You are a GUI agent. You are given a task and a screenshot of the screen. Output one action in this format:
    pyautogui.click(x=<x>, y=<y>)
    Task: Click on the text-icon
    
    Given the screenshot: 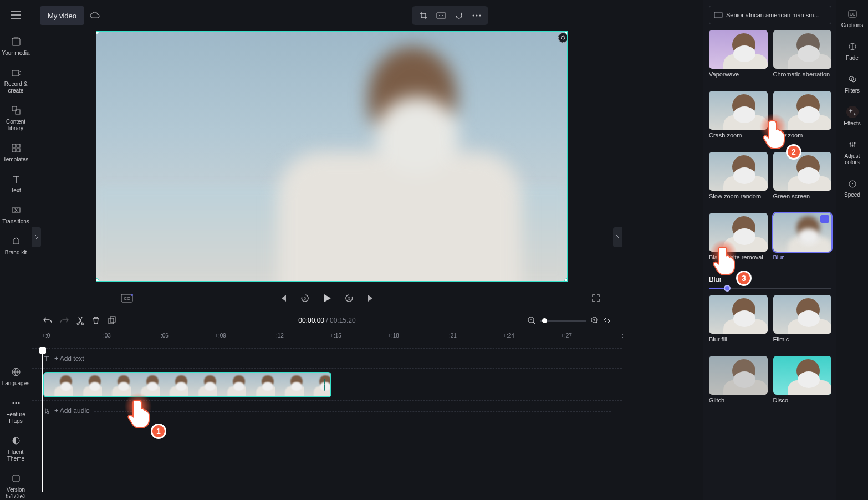 What is the action you would take?
    pyautogui.click(x=47, y=359)
    